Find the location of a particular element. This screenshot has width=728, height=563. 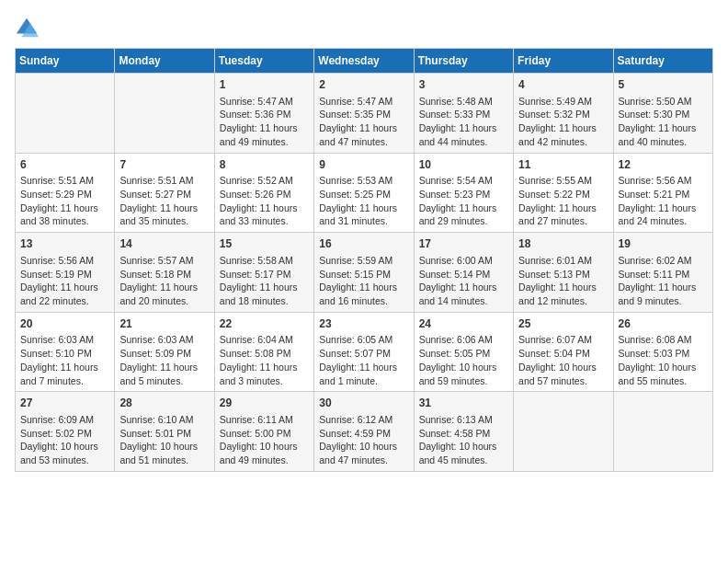

calendar-cell: 19Sunrise: 6:02 AM Sunset: 5:11 PM Dayli… is located at coordinates (663, 272).